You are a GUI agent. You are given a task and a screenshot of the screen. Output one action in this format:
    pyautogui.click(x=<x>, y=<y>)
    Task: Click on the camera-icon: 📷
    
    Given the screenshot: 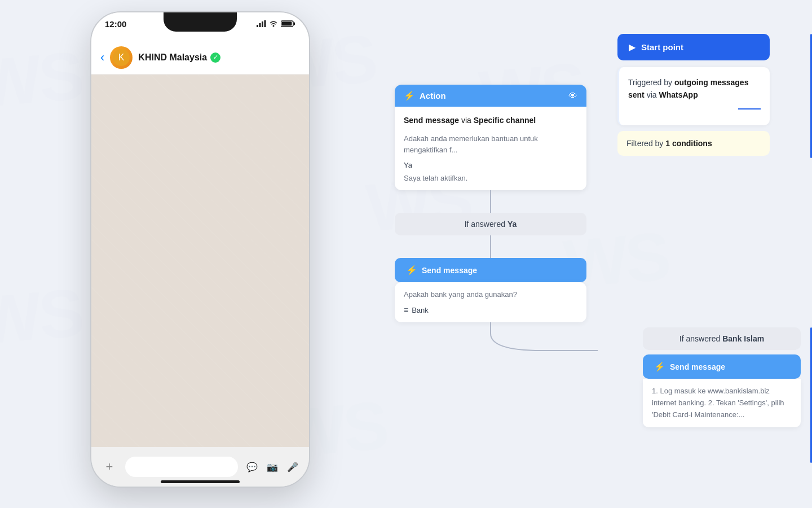 What is the action you would take?
    pyautogui.click(x=272, y=467)
    